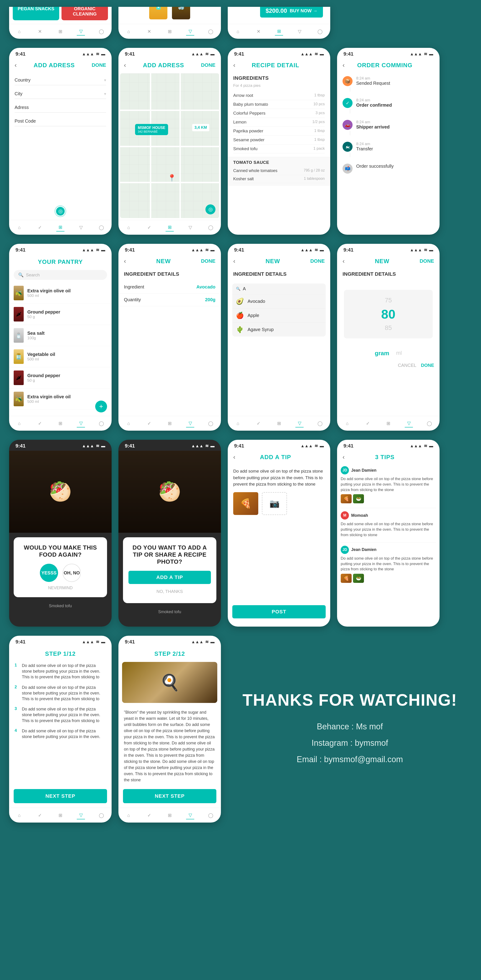 This screenshot has width=481, height=980. I want to click on banner-organic: ORGANIC CLEANING, so click(85, 14).